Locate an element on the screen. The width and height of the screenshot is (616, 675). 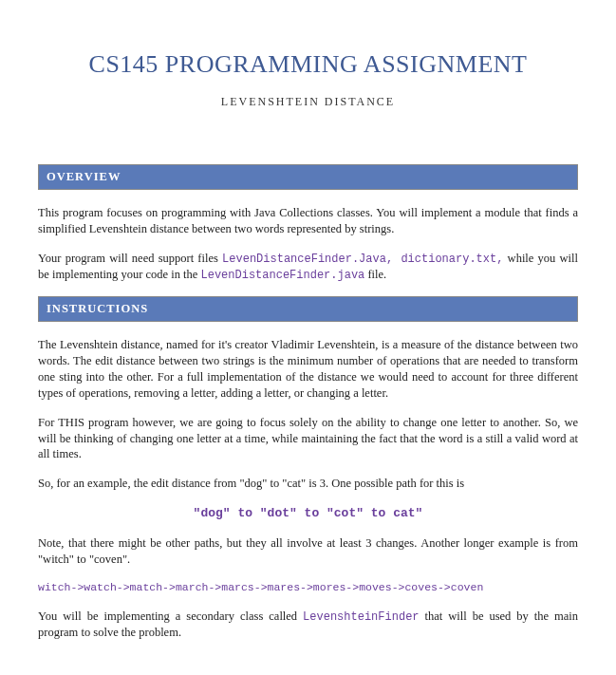
text-segment: Your program will need support files is located at coordinates (130, 258).